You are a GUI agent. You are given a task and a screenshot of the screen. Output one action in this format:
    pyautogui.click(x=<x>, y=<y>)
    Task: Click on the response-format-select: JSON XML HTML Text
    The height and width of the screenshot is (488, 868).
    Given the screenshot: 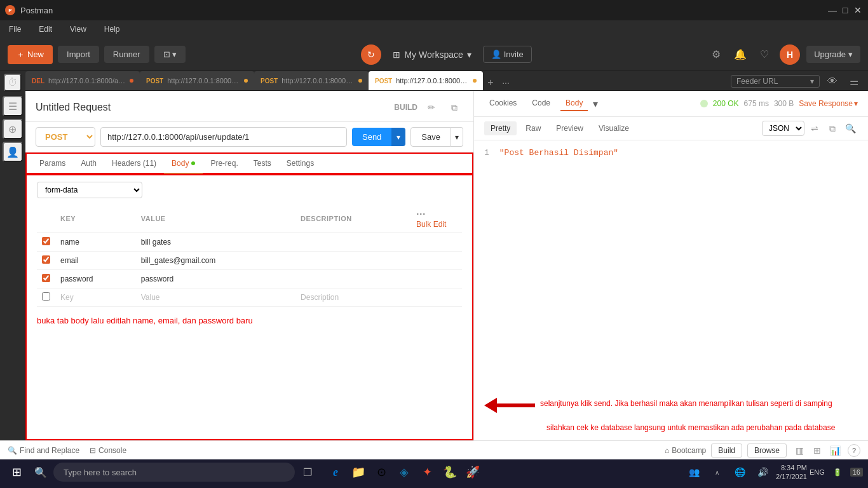 What is the action you would take?
    pyautogui.click(x=783, y=128)
    